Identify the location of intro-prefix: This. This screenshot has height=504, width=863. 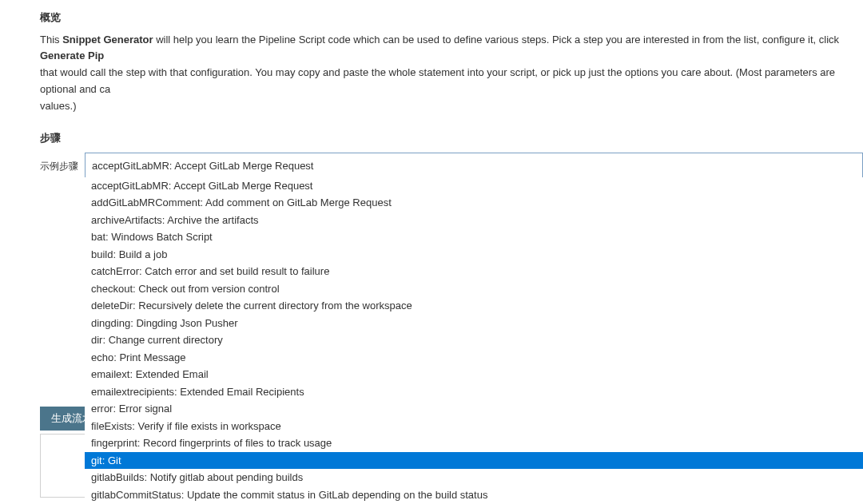
(51, 40).